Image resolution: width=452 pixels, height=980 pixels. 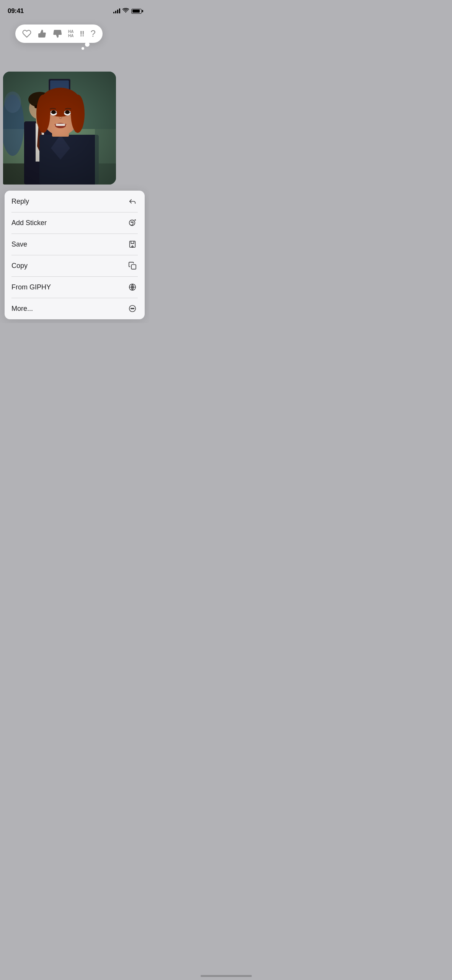 What do you see at coordinates (93, 34) in the screenshot?
I see `reaction-question: ?` at bounding box center [93, 34].